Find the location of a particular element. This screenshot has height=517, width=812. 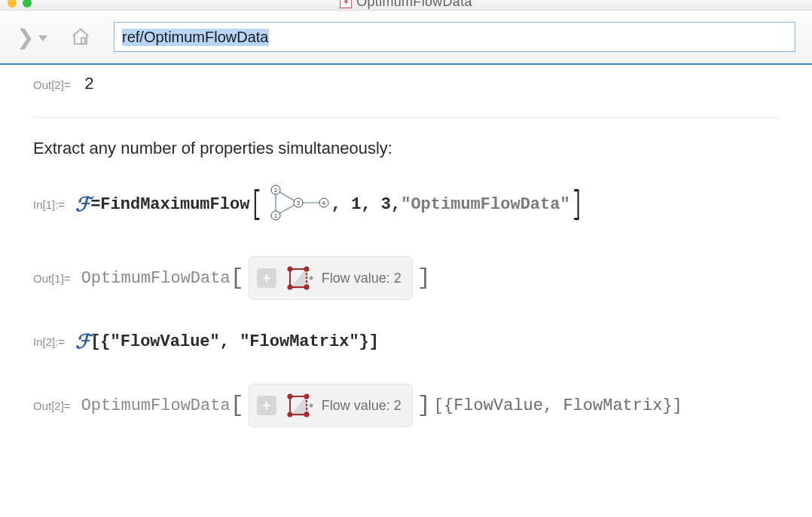

output-cell-2: Out[2]= OptimumFlowData [ + Flow value: … is located at coordinates (406, 405).